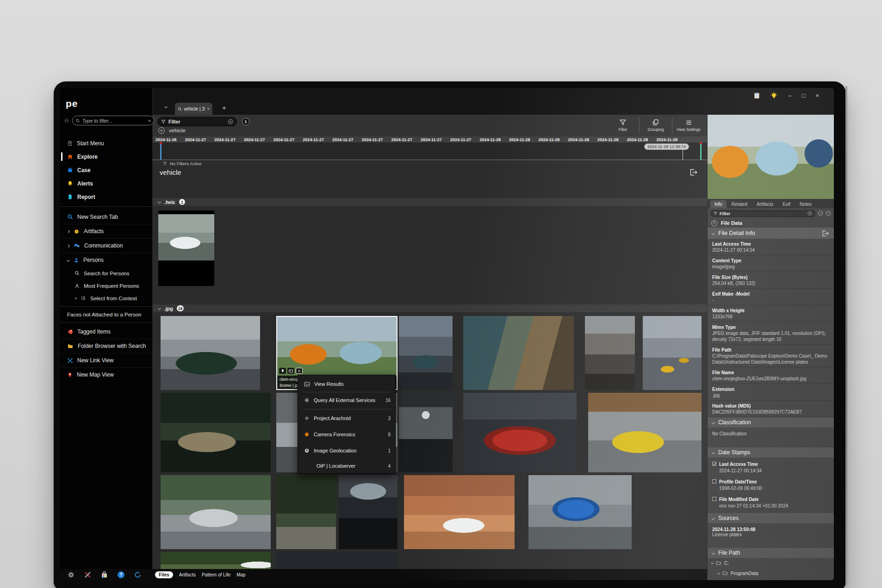 The height and width of the screenshot is (588, 882). What do you see at coordinates (580, 512) in the screenshot?
I see `thumbnail-blue-car-motion` at bounding box center [580, 512].